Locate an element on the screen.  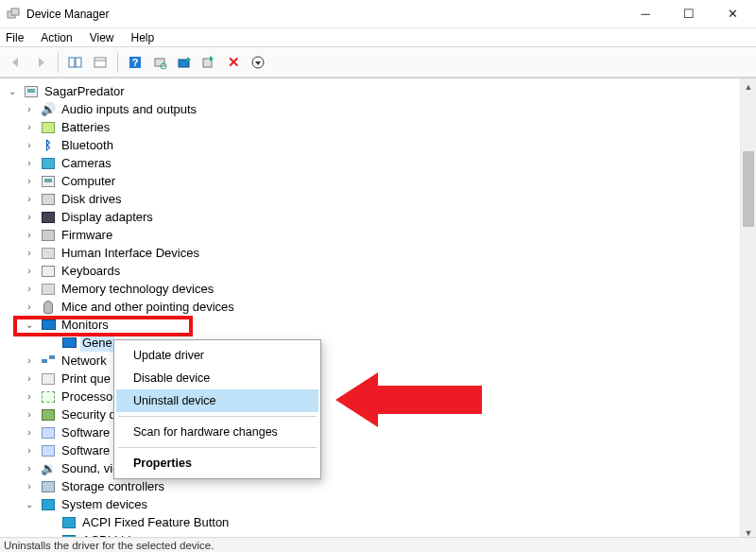
security-icon is located at coordinates (48, 415).